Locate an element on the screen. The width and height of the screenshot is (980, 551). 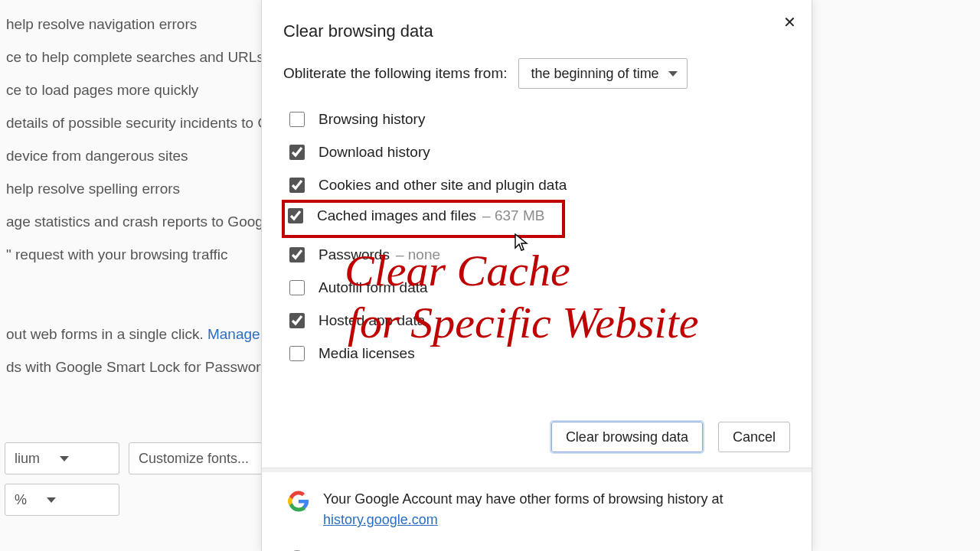
hosted-app-option: Hosted app data is located at coordinates (540, 320).